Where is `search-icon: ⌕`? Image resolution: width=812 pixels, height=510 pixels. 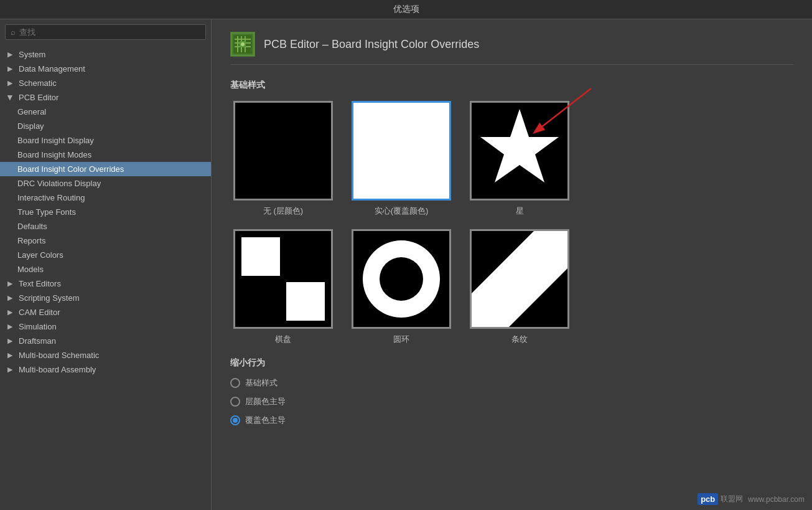 search-icon: ⌕ is located at coordinates (13, 32).